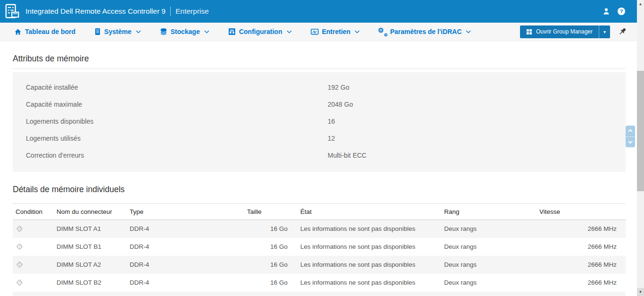  Describe the element at coordinates (45, 32) in the screenshot. I see `nav-item-dashboard: Tableau de bord` at that location.